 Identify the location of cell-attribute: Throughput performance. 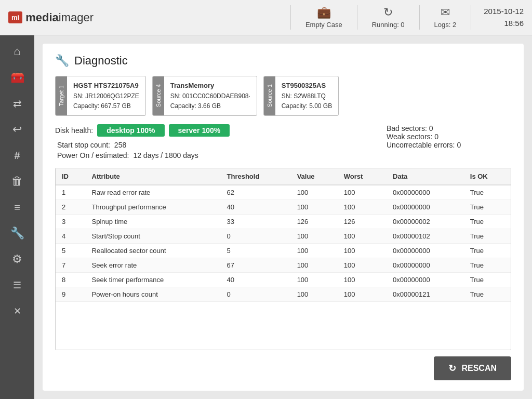
(153, 207).